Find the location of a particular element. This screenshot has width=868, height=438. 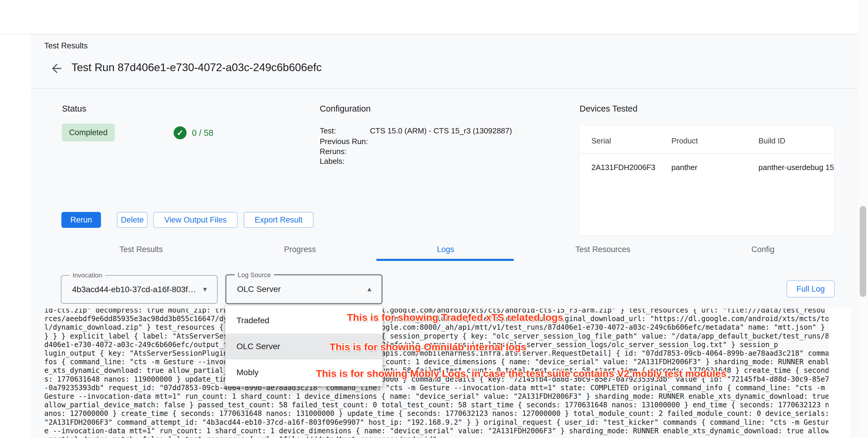

app-header is located at coordinates (434, 17).